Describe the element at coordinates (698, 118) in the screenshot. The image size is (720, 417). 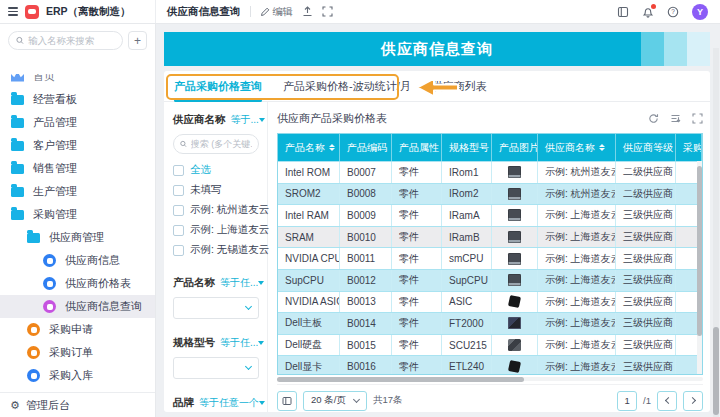
I see `expand-icon` at that location.